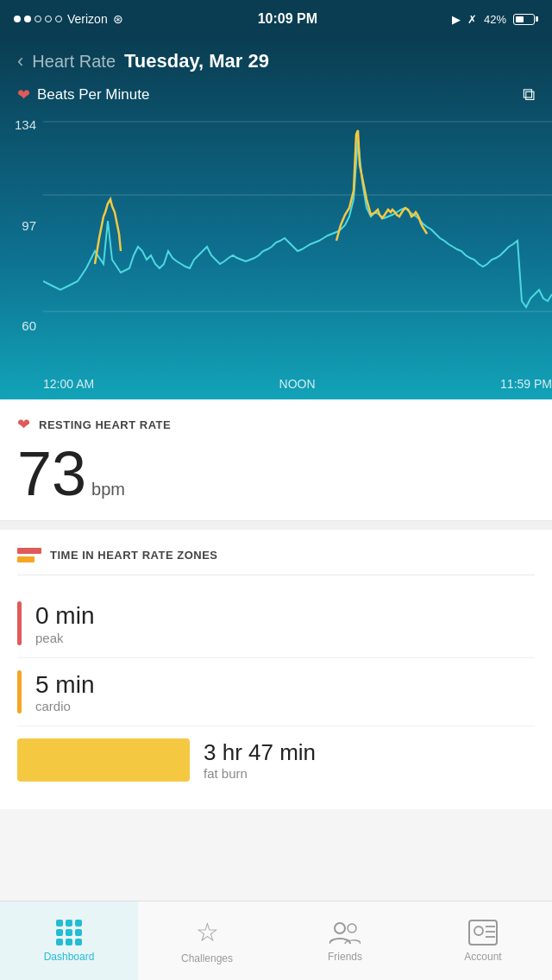 The height and width of the screenshot is (980, 552). I want to click on time-label: 10:09 PM, so click(288, 19).